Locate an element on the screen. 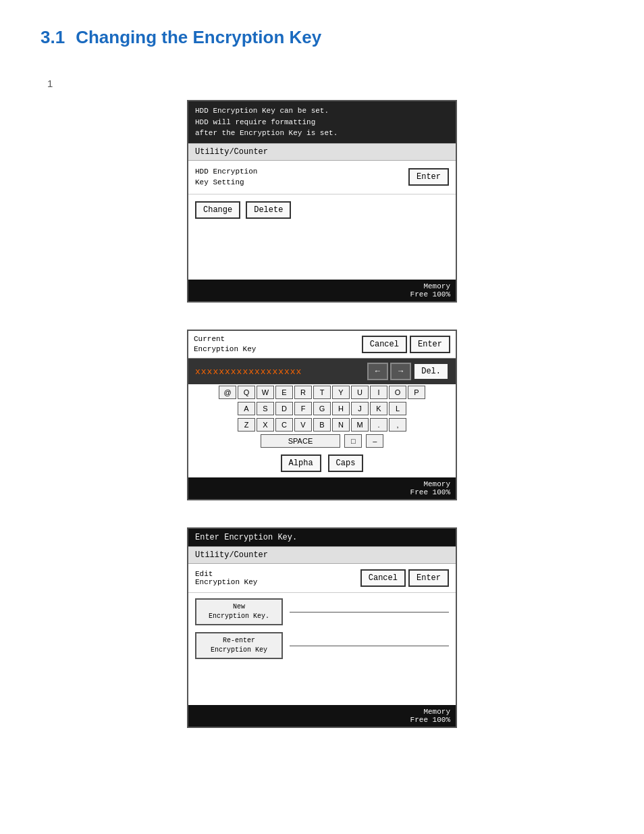 The height and width of the screenshot is (834, 644). section-heading: 3.1 Changing the Encryption Key is located at coordinates (322, 45).